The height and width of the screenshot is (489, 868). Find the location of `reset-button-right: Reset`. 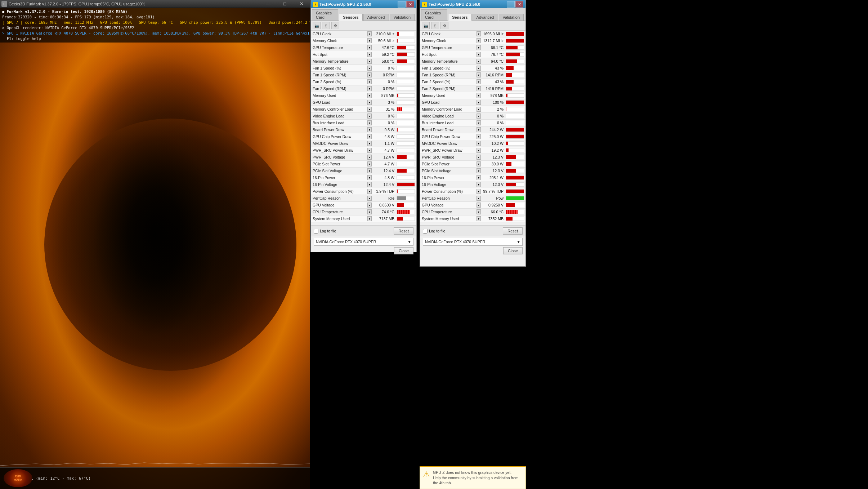

reset-button-right: Reset is located at coordinates (513, 231).